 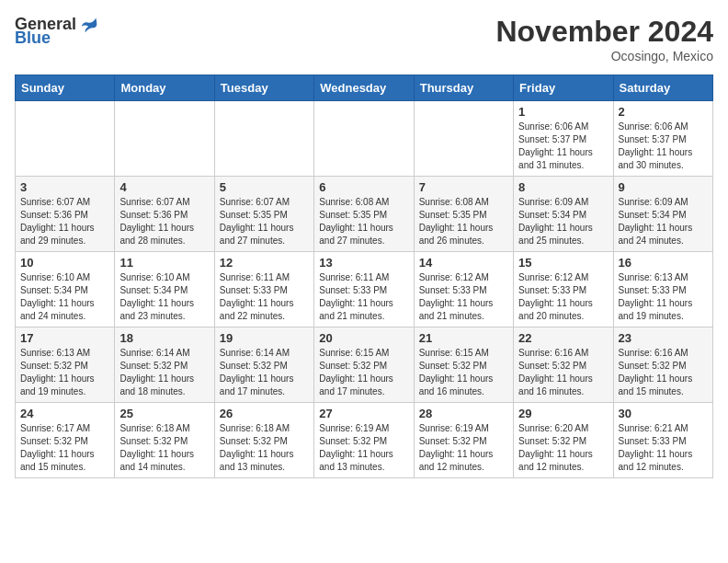 I want to click on weekday-header-monday: Monday, so click(x=165, y=88).